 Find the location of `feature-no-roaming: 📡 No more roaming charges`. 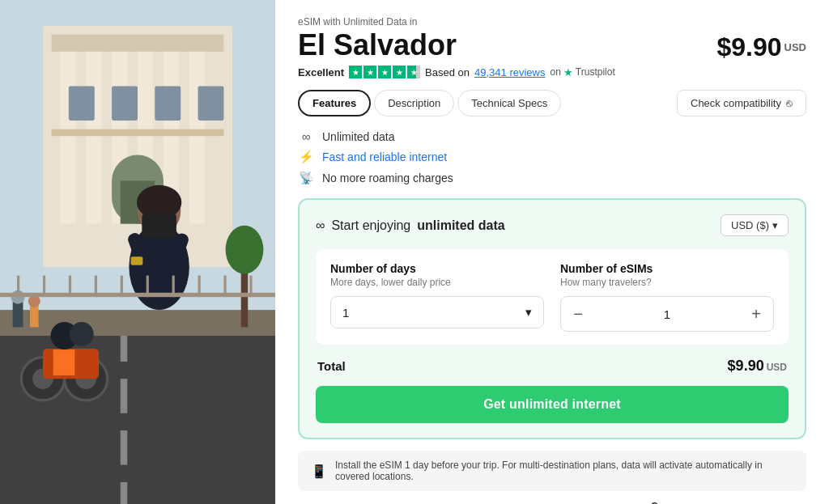

feature-no-roaming: 📡 No more roaming charges is located at coordinates (552, 178).